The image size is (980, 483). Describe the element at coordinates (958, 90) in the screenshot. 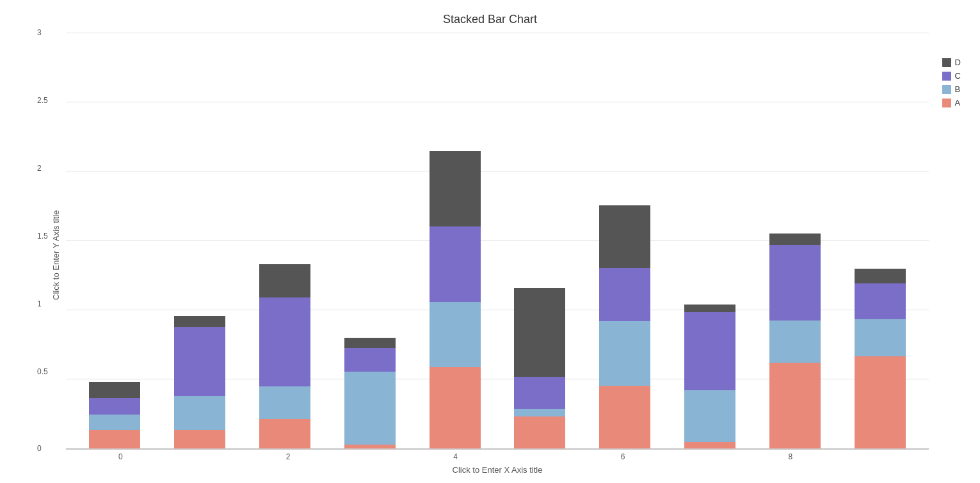

I see `legend-label-B: B` at that location.